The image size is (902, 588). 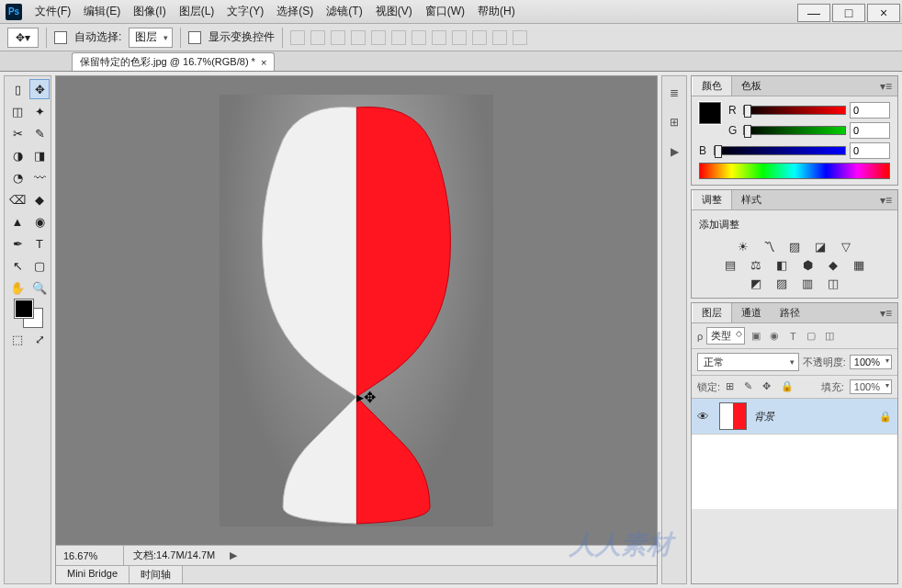 What do you see at coordinates (726, 336) in the screenshot?
I see `layer-filter-kind: 类型` at bounding box center [726, 336].